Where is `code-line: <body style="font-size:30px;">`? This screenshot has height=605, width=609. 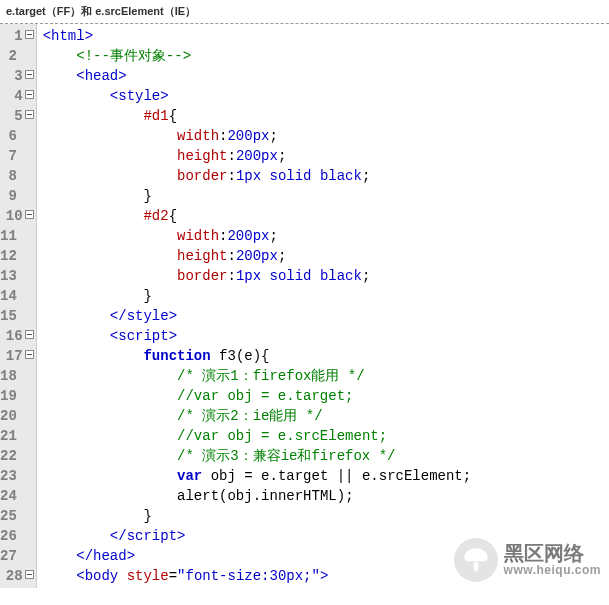
code-line: <body style="font-size:30px;"> is located at coordinates (326, 576).